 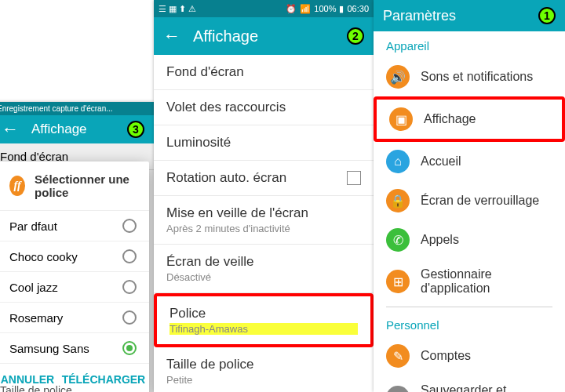 I want to click on item-sub: Après 2 minutes d'inactivité, so click(x=264, y=229).